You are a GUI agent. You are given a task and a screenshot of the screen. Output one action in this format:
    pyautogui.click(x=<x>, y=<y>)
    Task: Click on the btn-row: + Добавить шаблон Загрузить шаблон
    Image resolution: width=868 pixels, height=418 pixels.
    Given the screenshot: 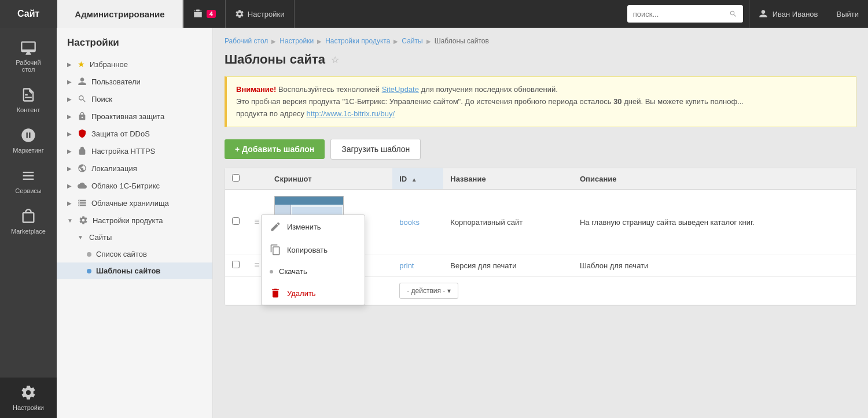 What is the action you would take?
    pyautogui.click(x=540, y=149)
    